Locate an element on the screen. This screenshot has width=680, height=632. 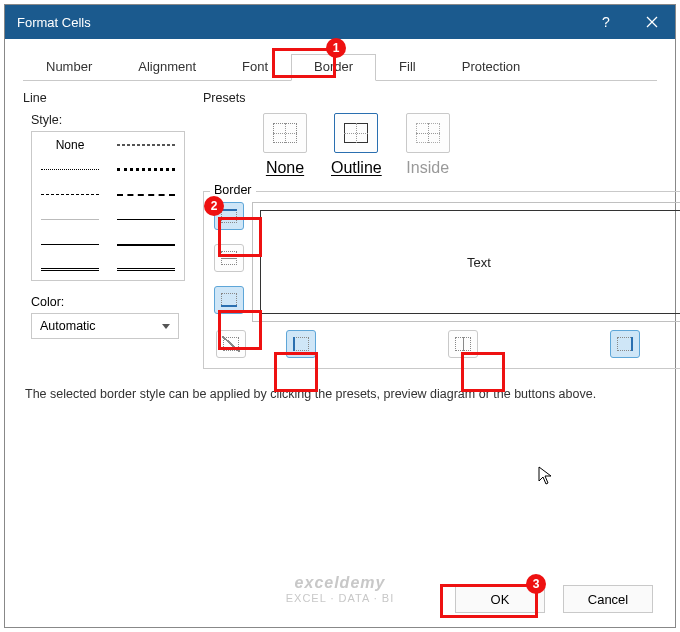
border-right-button is located at coordinates (625, 344).